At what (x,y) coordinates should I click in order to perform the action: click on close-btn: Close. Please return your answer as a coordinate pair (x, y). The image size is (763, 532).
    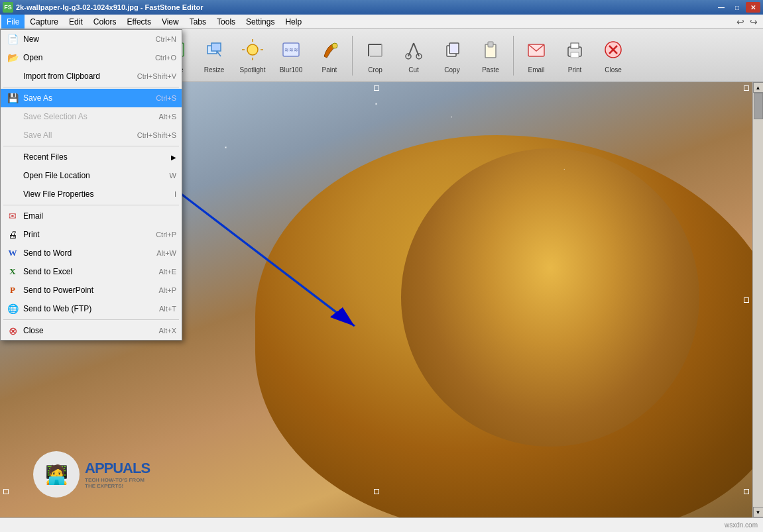
    Looking at the image, I should click on (613, 56).